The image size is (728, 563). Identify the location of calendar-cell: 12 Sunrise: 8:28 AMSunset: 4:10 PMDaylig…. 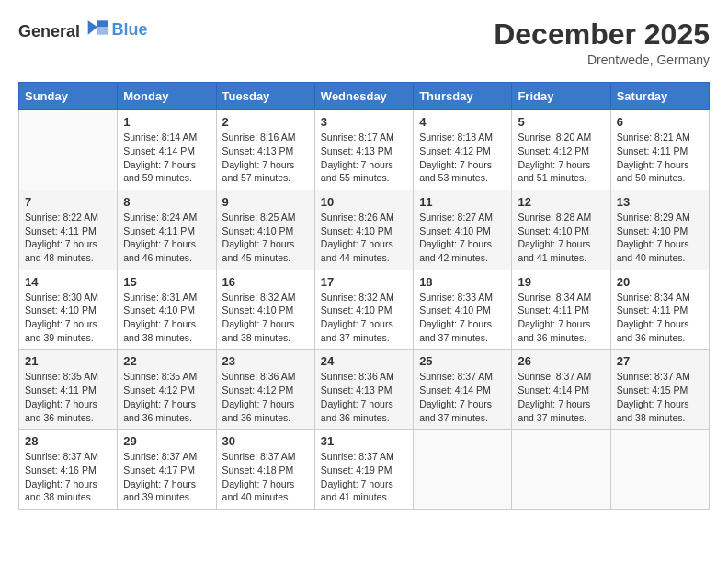
(561, 230).